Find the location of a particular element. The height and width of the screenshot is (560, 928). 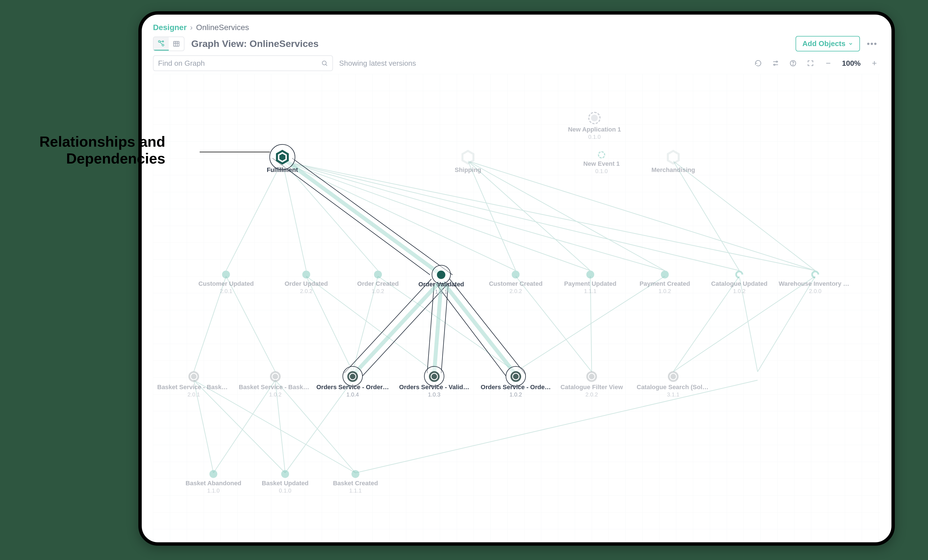

node-warehouse-inventory: Warehouse Inventory Up… 2.0.0 is located at coordinates (815, 282).